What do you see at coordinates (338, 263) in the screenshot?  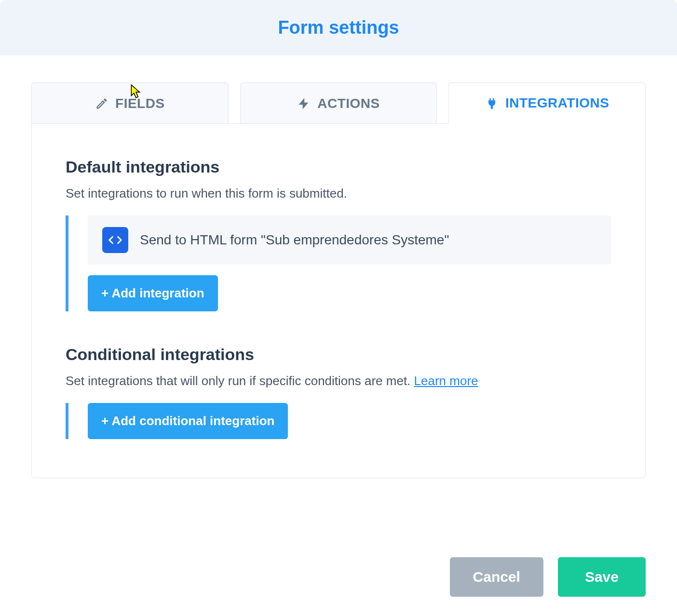 I see `integrations-block: Send to HTML form "Sub emprendedores Sys…` at bounding box center [338, 263].